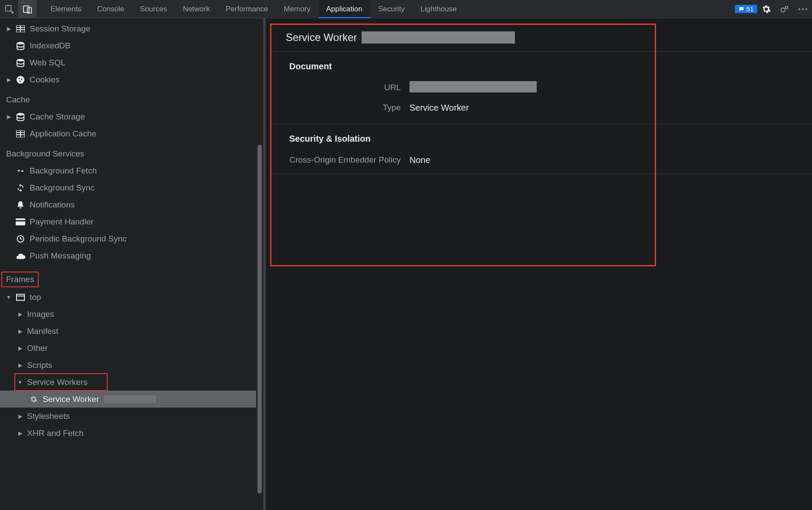 The height and width of the screenshot is (510, 812). I want to click on sidebar-item-push-messaging: Push Messaging, so click(132, 255).